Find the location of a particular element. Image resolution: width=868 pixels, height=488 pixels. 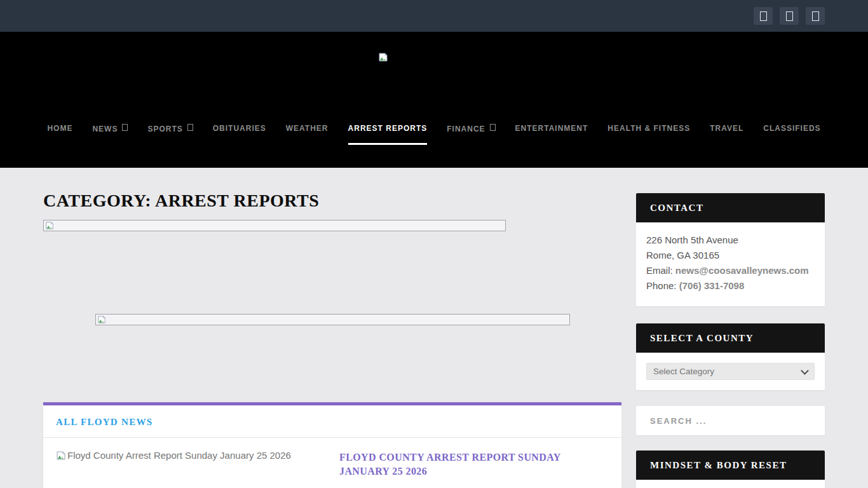

contact-widget-title: CONTACT is located at coordinates (677, 208).